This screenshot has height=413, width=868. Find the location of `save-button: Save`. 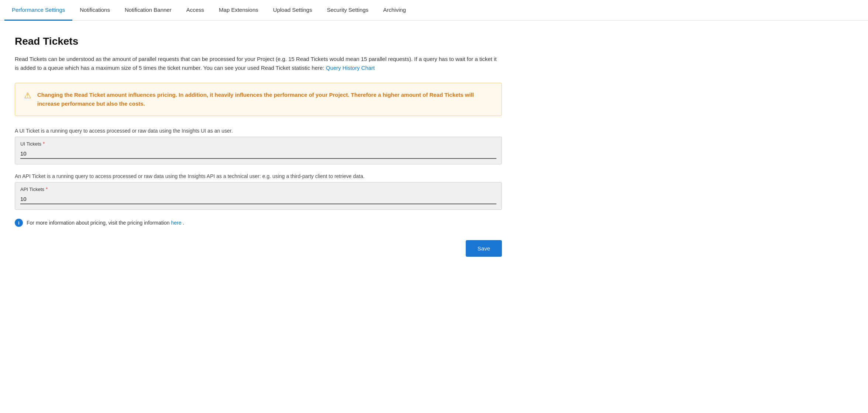

save-button: Save is located at coordinates (484, 248).